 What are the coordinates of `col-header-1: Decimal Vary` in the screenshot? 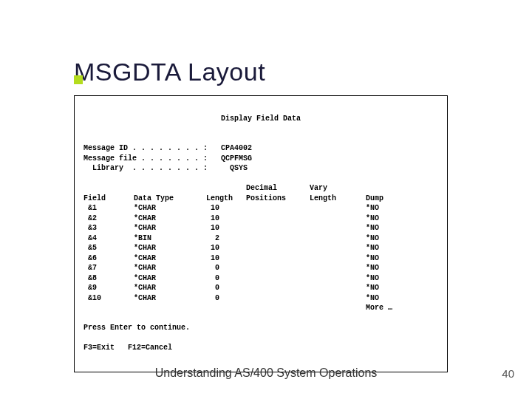 It's located at (242, 188).